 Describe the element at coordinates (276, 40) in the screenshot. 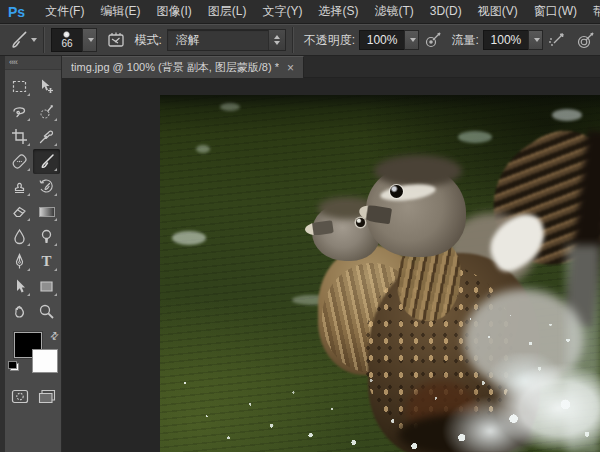

I see `spinner-arrows-icon` at that location.